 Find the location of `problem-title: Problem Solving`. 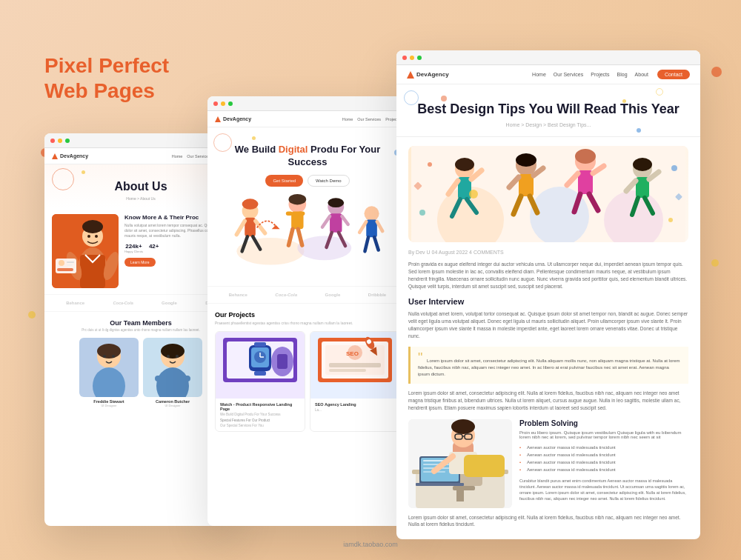

problem-title: Problem Solving is located at coordinates (604, 424).